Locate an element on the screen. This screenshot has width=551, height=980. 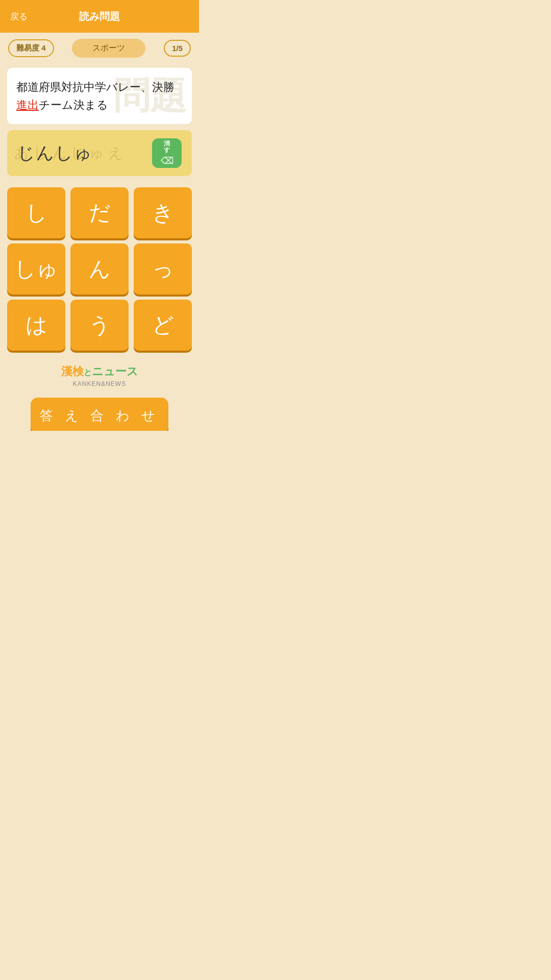
logo-to: と is located at coordinates (88, 373).